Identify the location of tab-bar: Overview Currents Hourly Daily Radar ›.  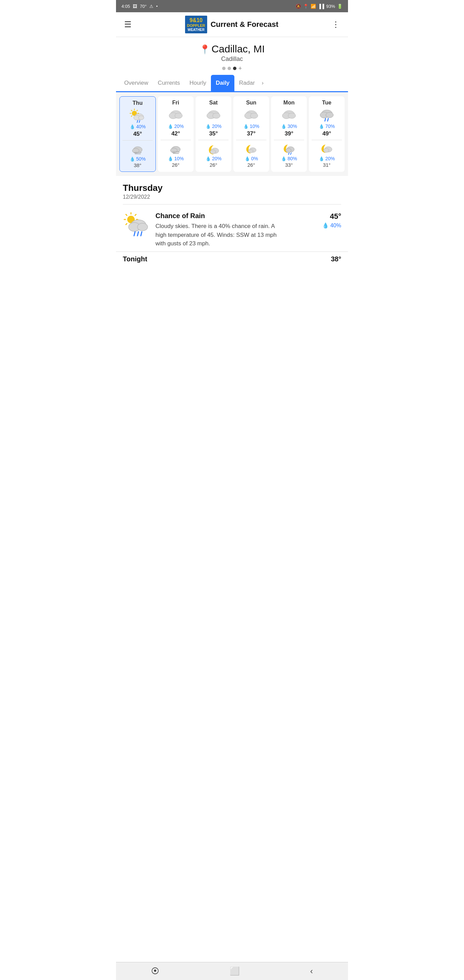
(232, 84).